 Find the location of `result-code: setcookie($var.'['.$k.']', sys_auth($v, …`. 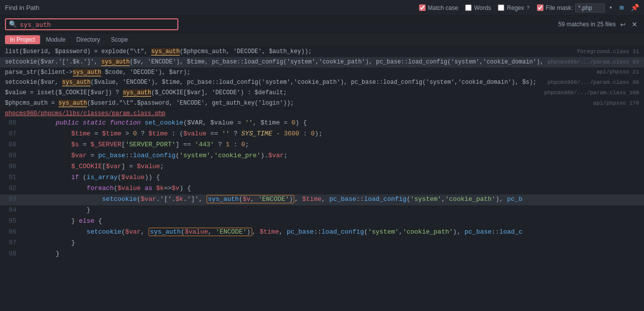

result-code: setcookie($var.'['.$k.']', sys_auth($v, … is located at coordinates (273, 62).